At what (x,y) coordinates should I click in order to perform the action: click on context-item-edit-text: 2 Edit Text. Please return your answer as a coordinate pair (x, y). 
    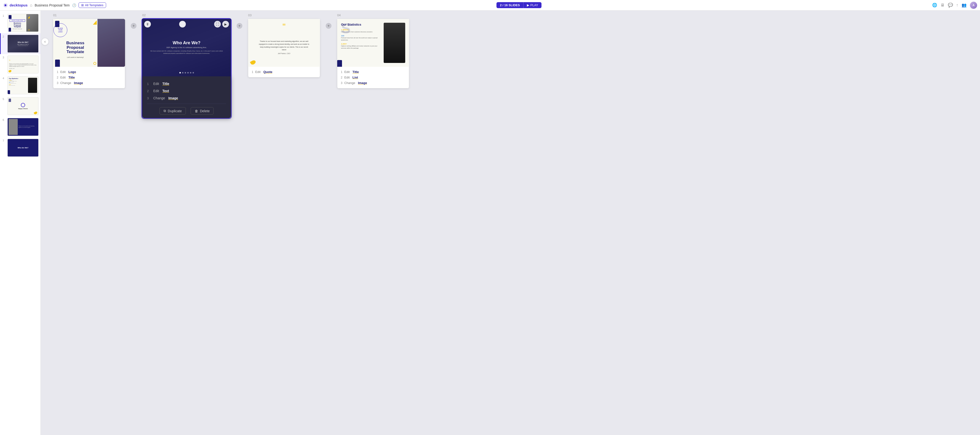
    Looking at the image, I should click on (186, 91).